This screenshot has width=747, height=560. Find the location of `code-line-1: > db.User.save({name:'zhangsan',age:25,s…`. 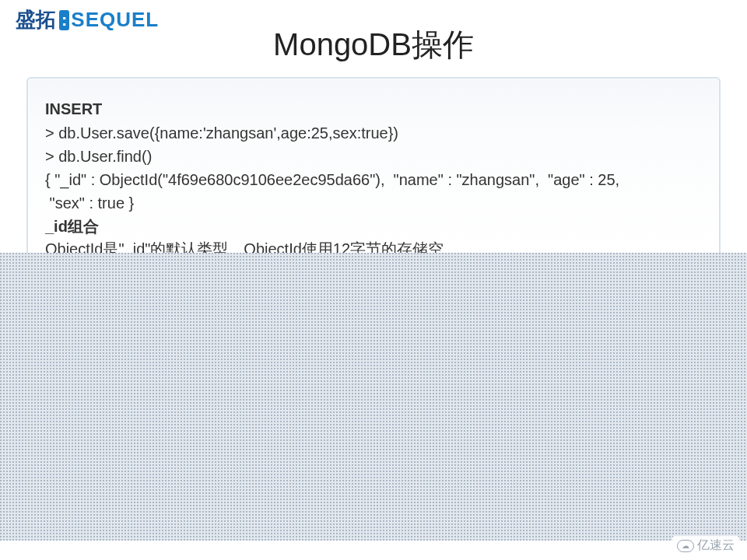

code-line-1: > db.User.save({name:'zhangsan',age:25,s… is located at coordinates (374, 133).